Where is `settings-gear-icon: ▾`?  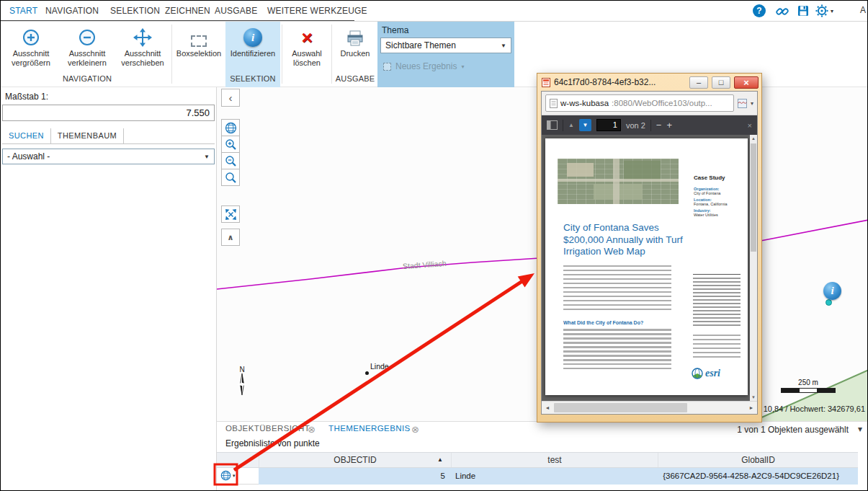 settings-gear-icon: ▾ is located at coordinates (824, 11).